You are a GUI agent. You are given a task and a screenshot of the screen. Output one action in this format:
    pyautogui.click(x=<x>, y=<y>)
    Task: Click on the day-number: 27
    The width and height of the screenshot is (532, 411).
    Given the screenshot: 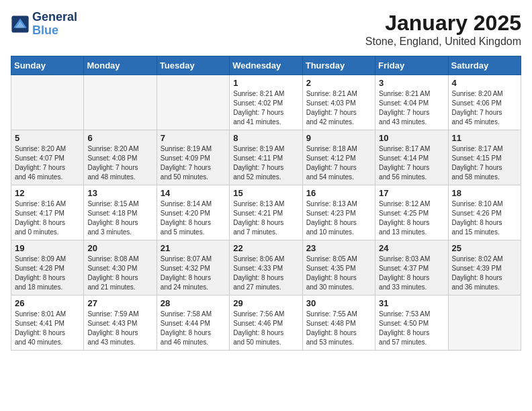 What is the action you would take?
    pyautogui.click(x=120, y=304)
    